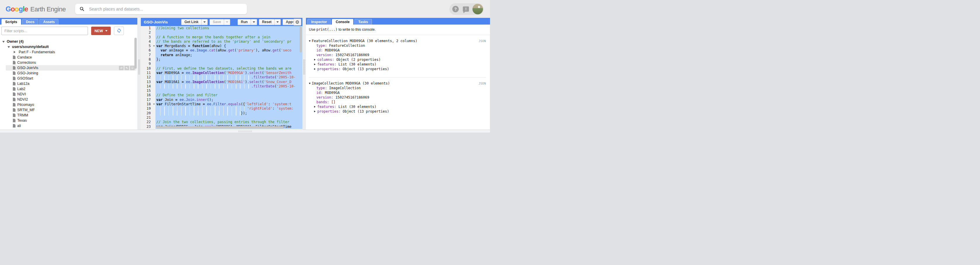  Describe the element at coordinates (135, 53) in the screenshot. I see `scripts-scrollbar` at that location.